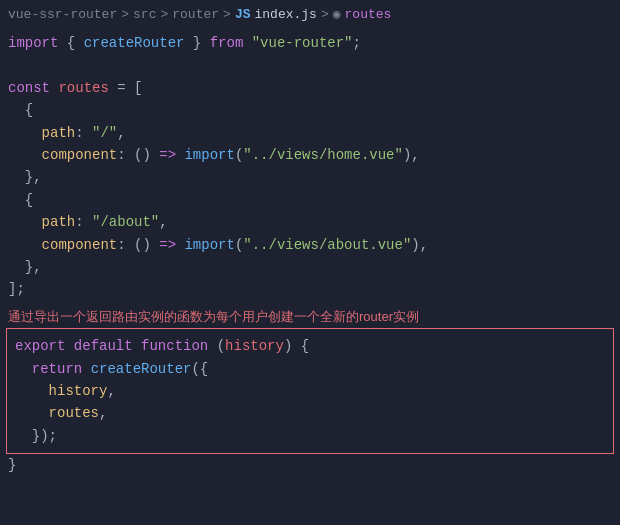  I want to click on line-close1-content: },, so click(310, 177).